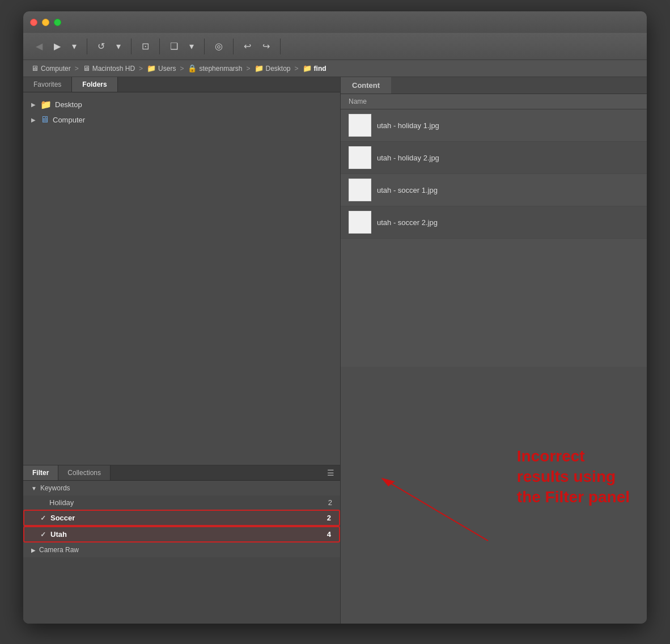 This screenshot has height=644, width=670. What do you see at coordinates (494, 158) in the screenshot?
I see `file-row-1: utah - holiday 2.jpg` at bounding box center [494, 158].